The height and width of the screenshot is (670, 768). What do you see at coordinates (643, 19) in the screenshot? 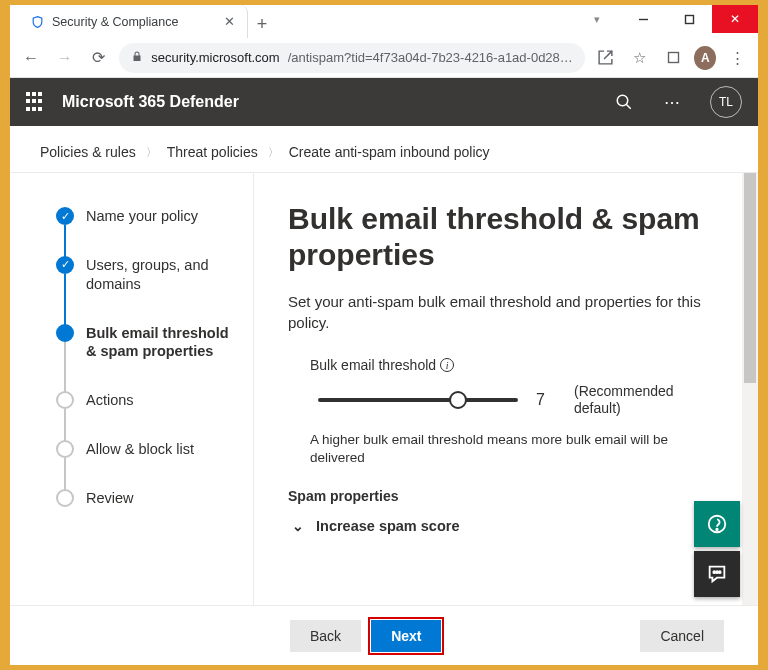
I see `minimize-button` at bounding box center [643, 19].